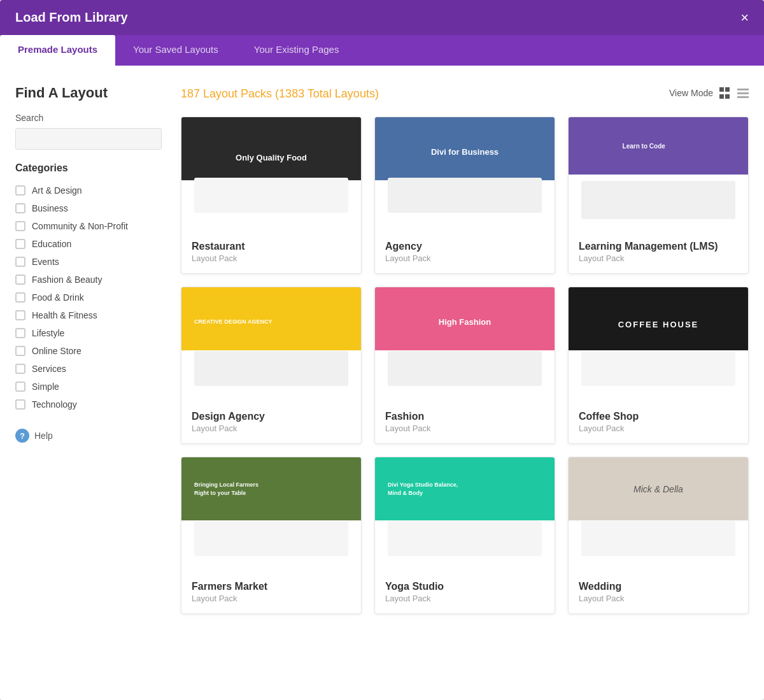  I want to click on card-name-yoga-studio: Yoga Studio, so click(465, 587).